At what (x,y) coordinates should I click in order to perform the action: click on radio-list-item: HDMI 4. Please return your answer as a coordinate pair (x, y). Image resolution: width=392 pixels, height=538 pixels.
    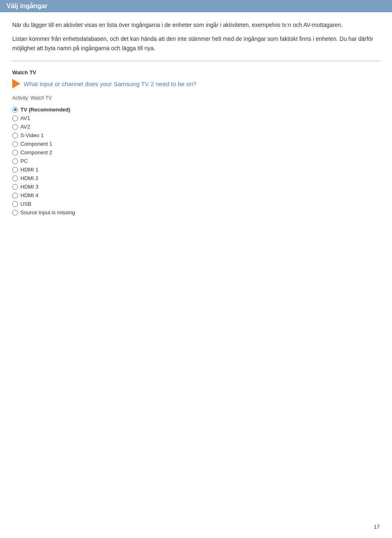
    Looking at the image, I should click on (196, 195).